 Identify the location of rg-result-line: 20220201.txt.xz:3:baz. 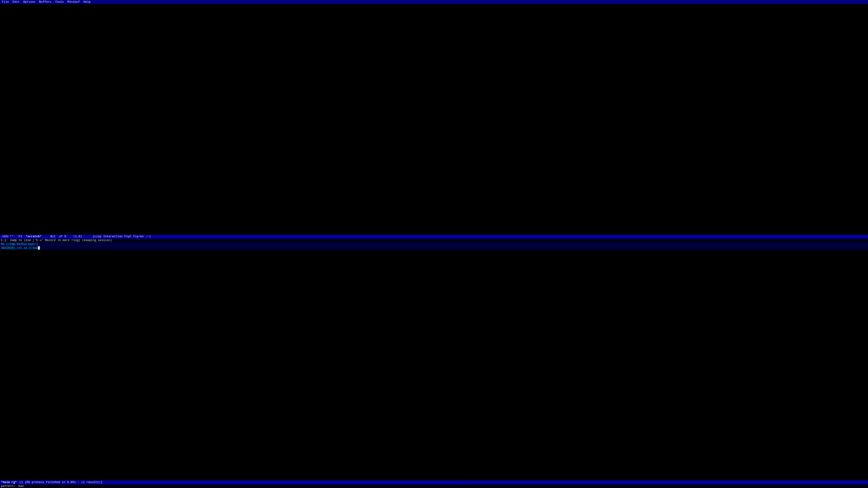
(434, 248).